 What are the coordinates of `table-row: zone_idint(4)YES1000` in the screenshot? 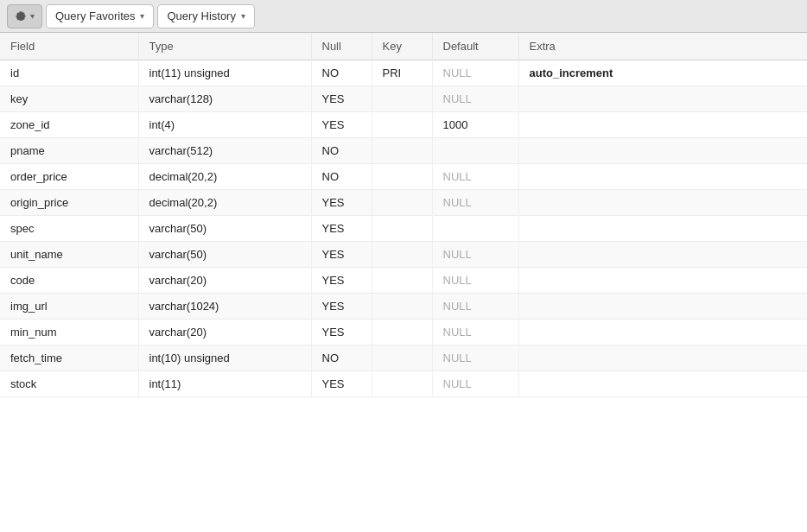 It's located at (404, 125).